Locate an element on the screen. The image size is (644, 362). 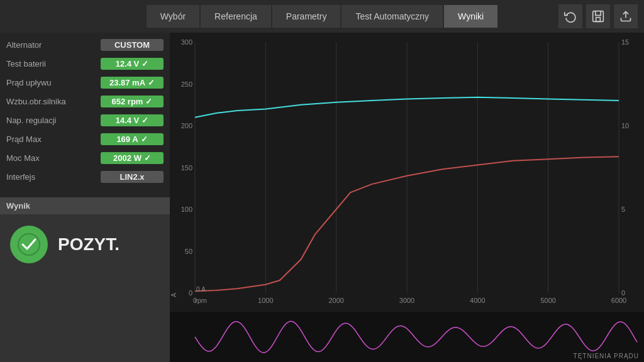
info-label: Wzbu.obr.silnika is located at coordinates (53, 102).